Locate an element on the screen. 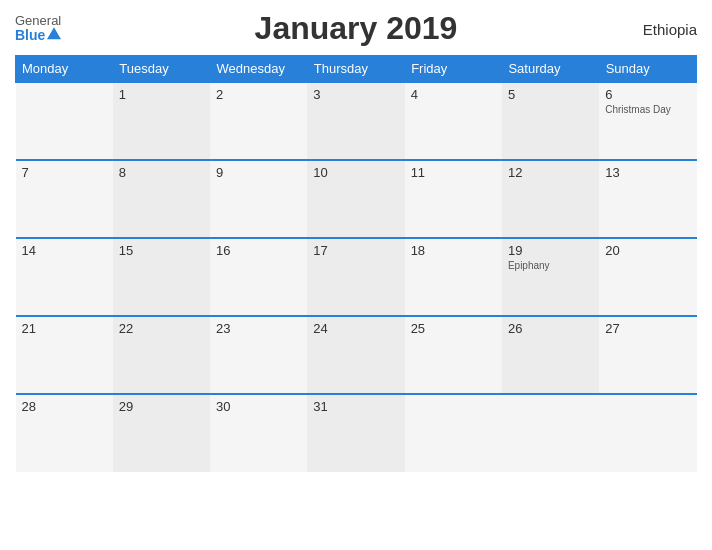 The height and width of the screenshot is (550, 712). day-number: 6 is located at coordinates (648, 94).